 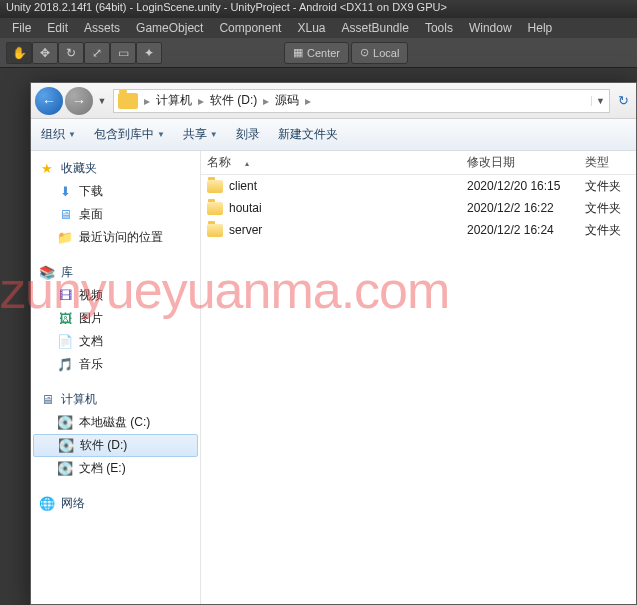 I want to click on sidebar-item-cdrive: 💽本地磁盘 (C:), so click(x=116, y=422).